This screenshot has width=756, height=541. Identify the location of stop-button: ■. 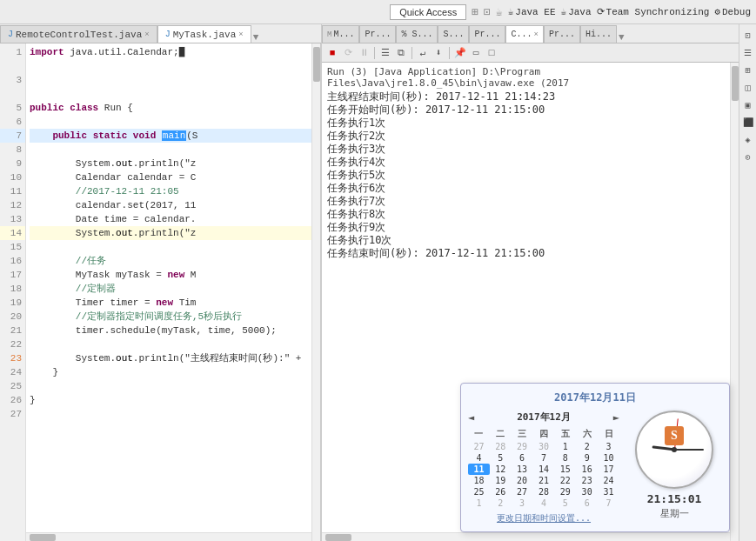
(332, 53).